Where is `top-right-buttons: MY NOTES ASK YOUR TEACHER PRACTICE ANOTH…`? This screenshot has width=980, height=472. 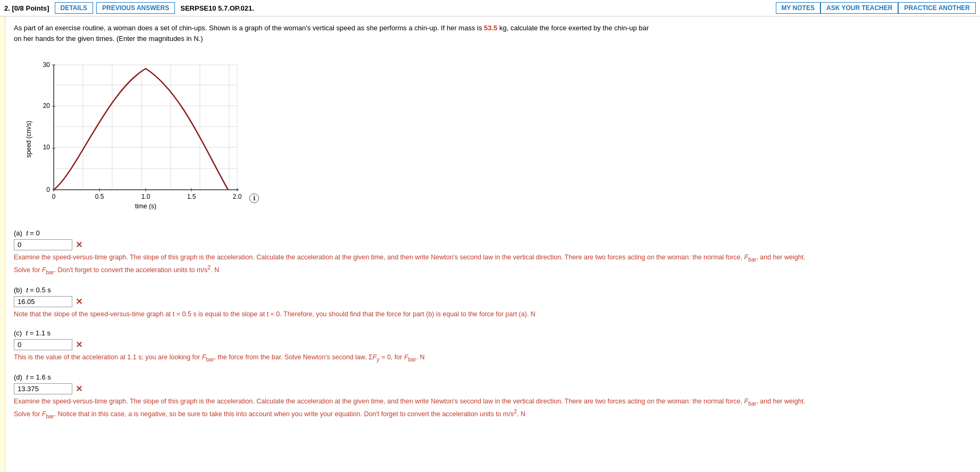 top-right-buttons: MY NOTES ASK YOUR TEACHER PRACTICE ANOTH… is located at coordinates (876, 8).